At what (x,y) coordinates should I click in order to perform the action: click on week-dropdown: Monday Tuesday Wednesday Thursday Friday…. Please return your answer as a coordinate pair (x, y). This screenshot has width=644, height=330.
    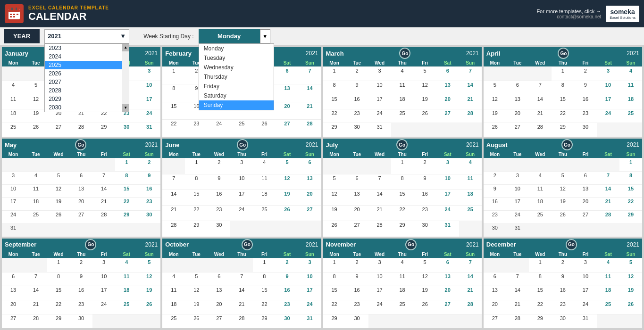
    Looking at the image, I should click on (236, 77).